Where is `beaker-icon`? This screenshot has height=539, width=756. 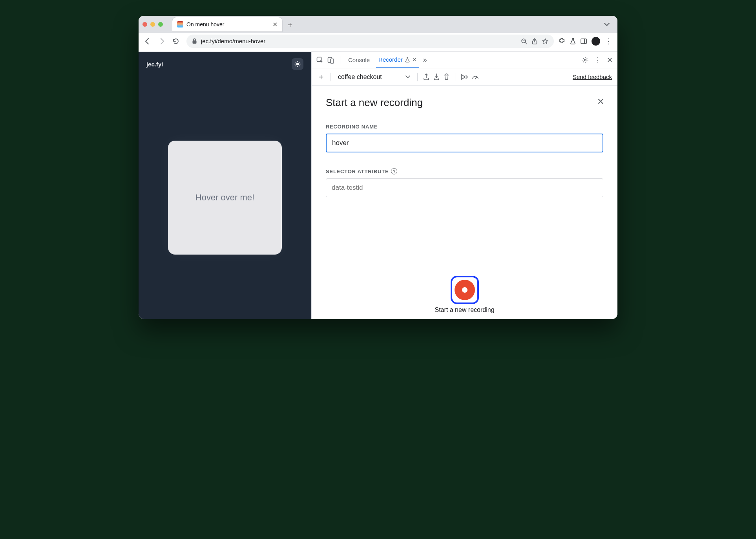
beaker-icon is located at coordinates (407, 60).